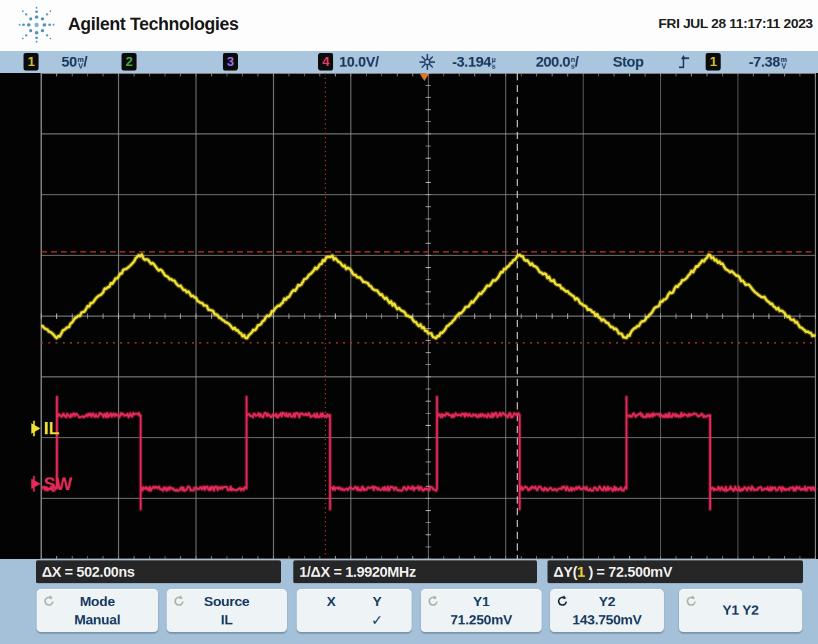  I want to click on channel-label-sw: SW, so click(58, 484).